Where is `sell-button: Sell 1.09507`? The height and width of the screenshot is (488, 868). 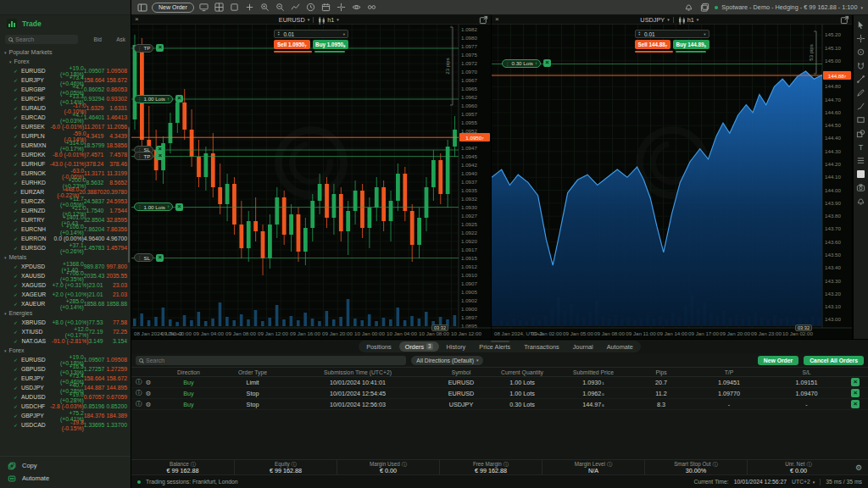 sell-button: Sell 1.09507 is located at coordinates (292, 44).